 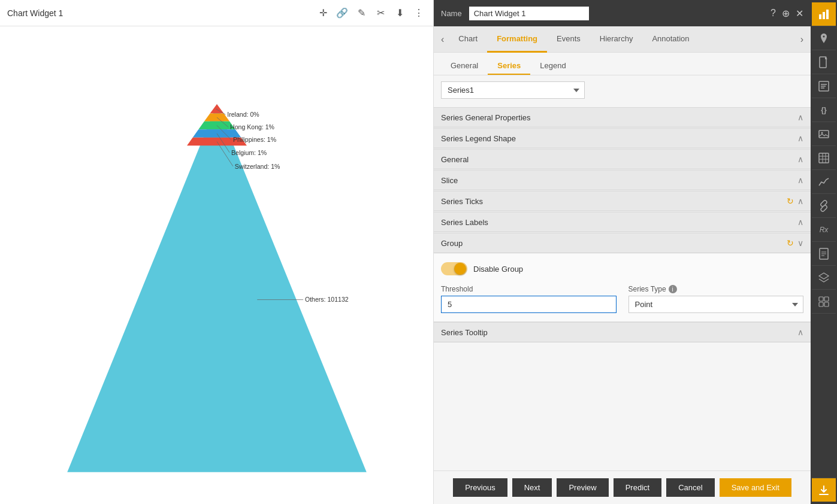 I want to click on section-general: General ∧, so click(x=622, y=159).